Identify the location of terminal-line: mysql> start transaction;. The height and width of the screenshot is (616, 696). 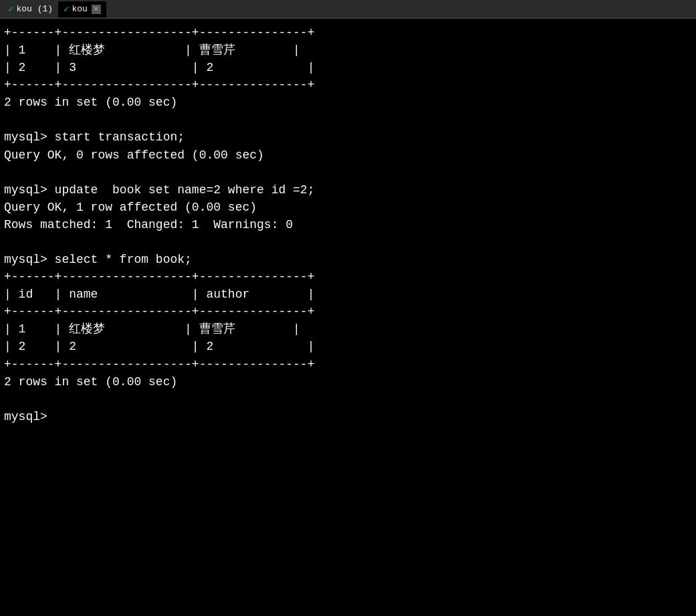
(348, 137).